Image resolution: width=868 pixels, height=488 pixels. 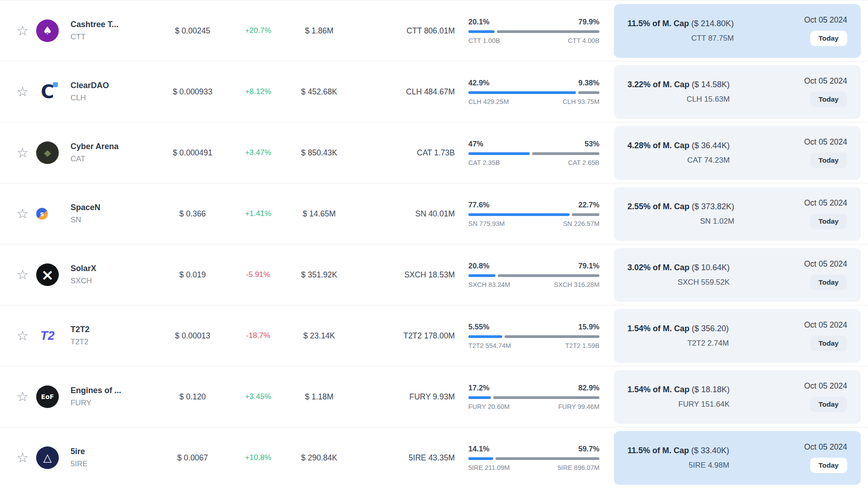 I want to click on token-symbol: T2T2, so click(x=113, y=342).